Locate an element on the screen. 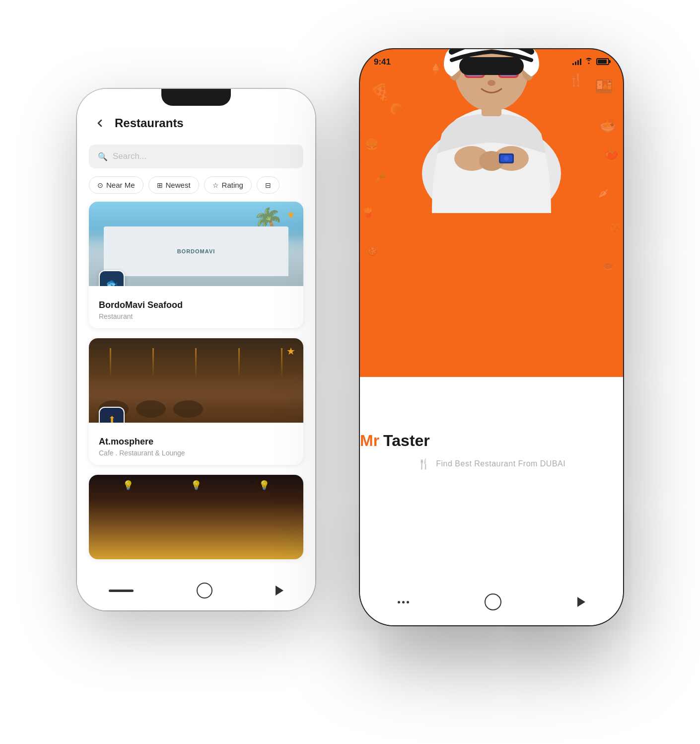 The width and height of the screenshot is (700, 744). chip-newest-label: Newest is located at coordinates (178, 185).